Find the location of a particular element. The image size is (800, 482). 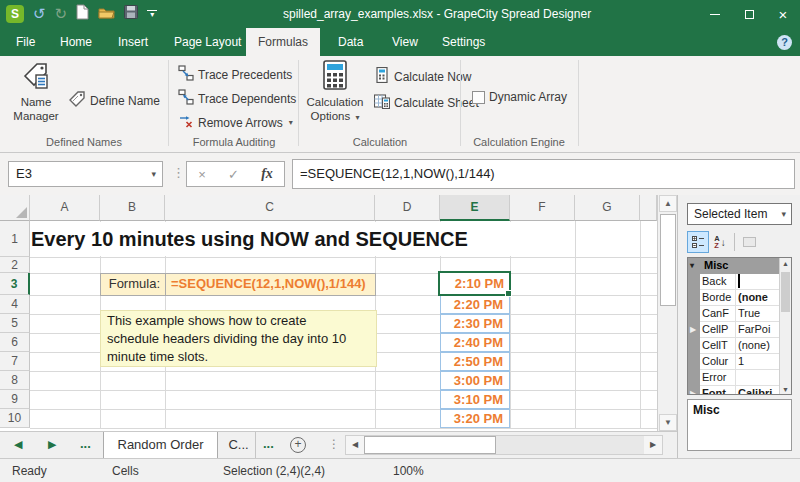

row-header-5: 5 is located at coordinates (15, 324).